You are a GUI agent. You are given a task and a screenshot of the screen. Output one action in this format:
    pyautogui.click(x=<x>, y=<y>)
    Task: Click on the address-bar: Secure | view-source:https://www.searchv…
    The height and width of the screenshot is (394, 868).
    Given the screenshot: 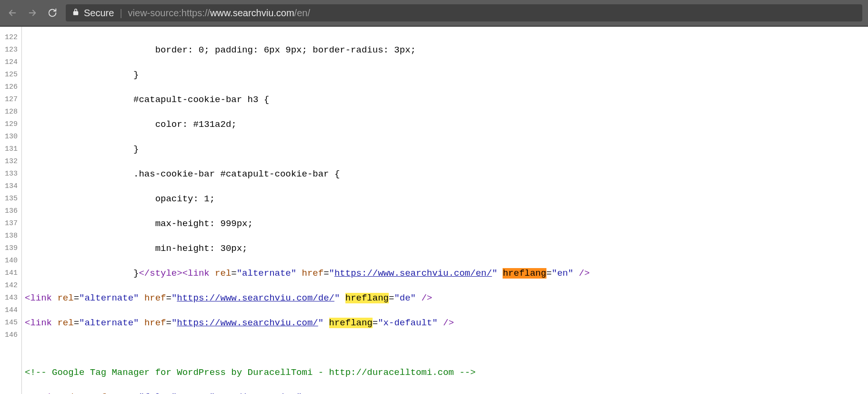 What is the action you would take?
    pyautogui.click(x=464, y=13)
    